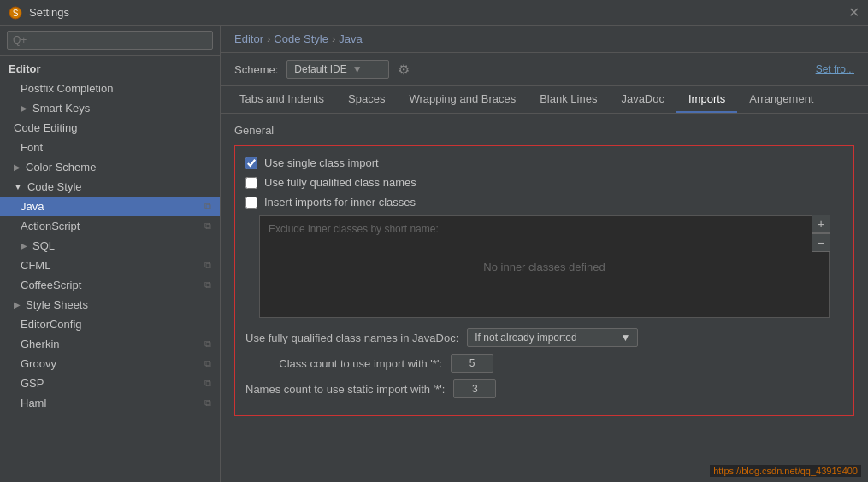 The width and height of the screenshot is (868, 482). What do you see at coordinates (208, 207) in the screenshot?
I see `java-copy-icon: ⧉` at bounding box center [208, 207].